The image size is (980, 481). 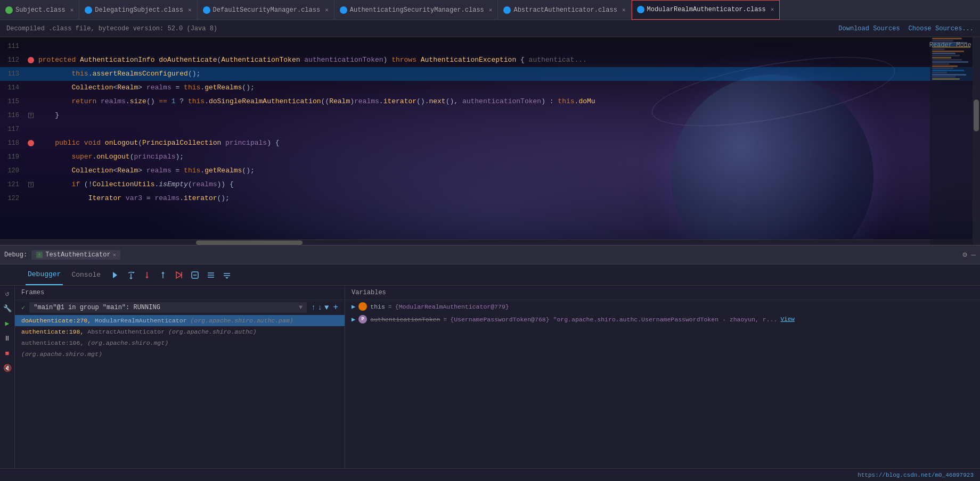 What do you see at coordinates (23, 308) in the screenshot?
I see `thread-check: ✓` at bounding box center [23, 308].